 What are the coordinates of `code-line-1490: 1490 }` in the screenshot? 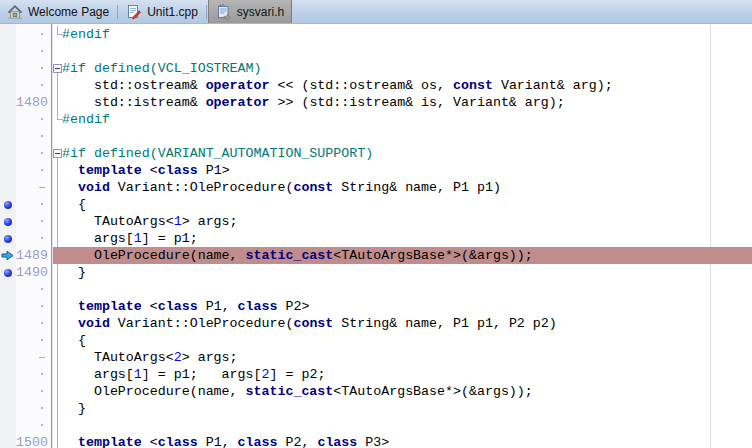 It's located at (376, 272).